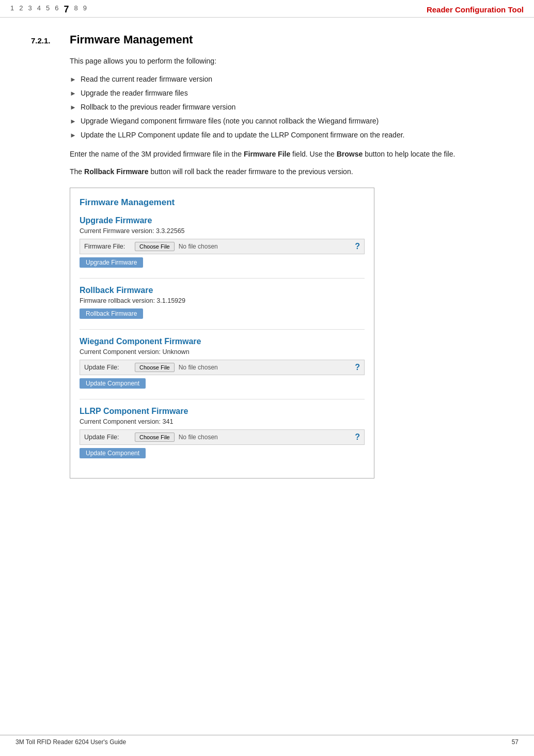 Image resolution: width=534 pixels, height=756 pixels. Describe the element at coordinates (155, 437) in the screenshot. I see `choose-file-button-llrp: Choose File` at that location.